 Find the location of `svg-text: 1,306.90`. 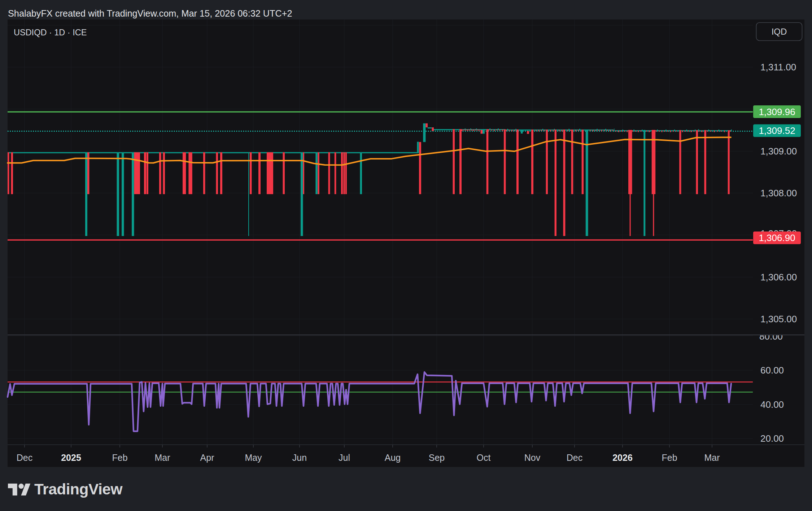

svg-text: 1,306.90 is located at coordinates (777, 238).